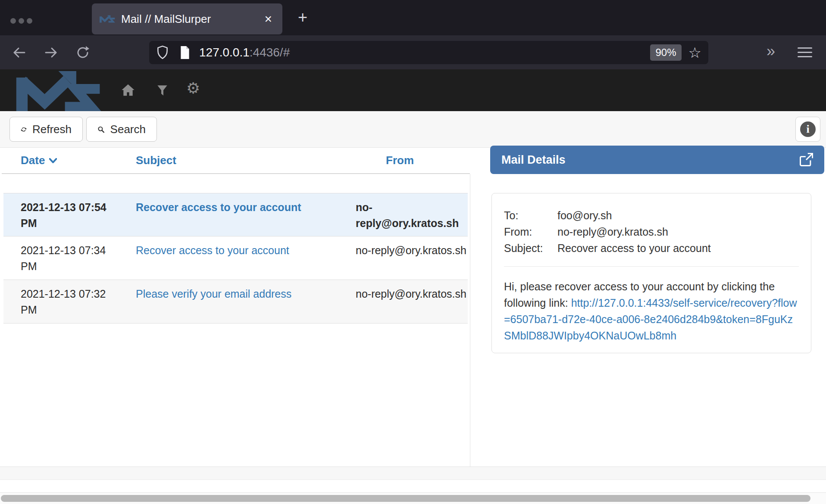 Image resolution: width=826 pixels, height=504 pixels. Describe the element at coordinates (51, 53) in the screenshot. I see `forward-icon` at that location.